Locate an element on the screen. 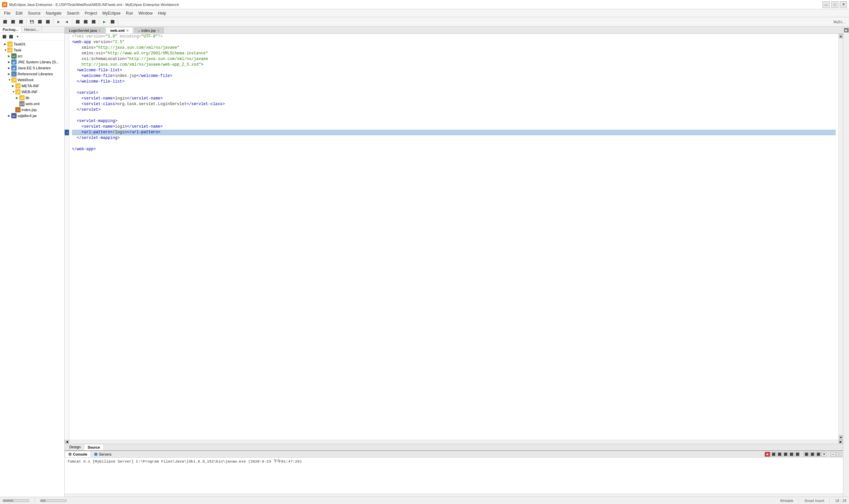 The height and width of the screenshot is (504, 849). console-tab-label: Console is located at coordinates (80, 454).